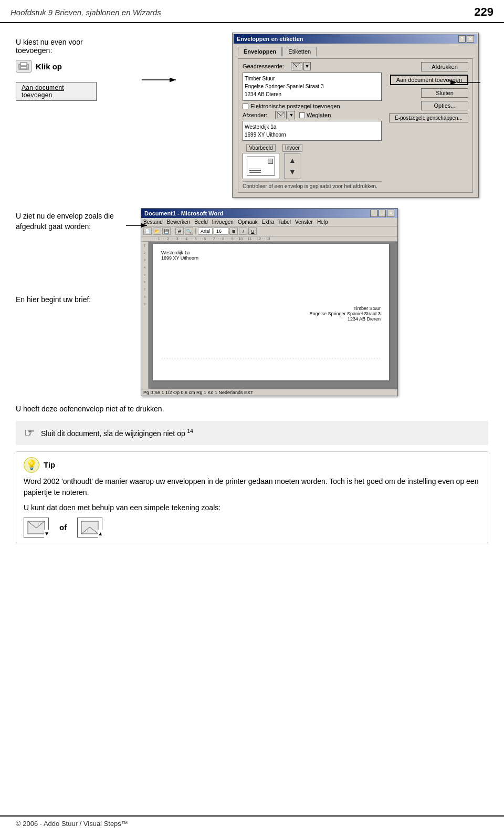  I want to click on geadresseerde-label: Geadresseerde:, so click(266, 66).